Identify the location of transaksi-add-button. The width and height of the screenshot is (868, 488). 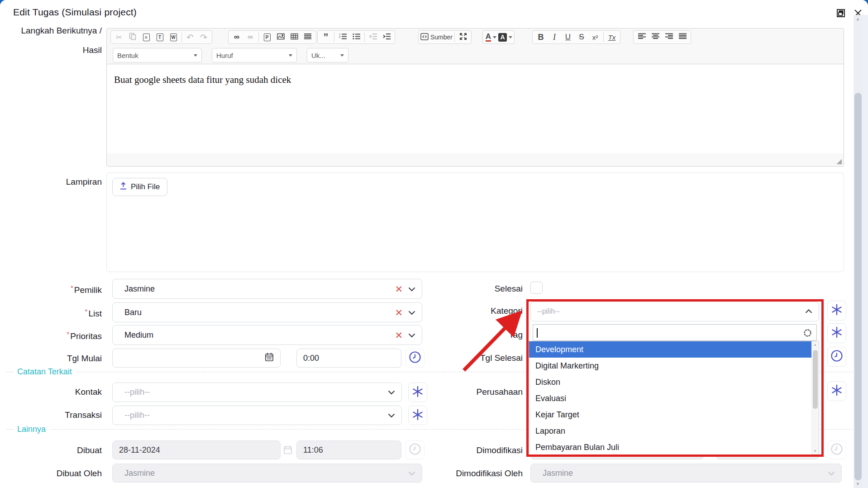
(418, 416).